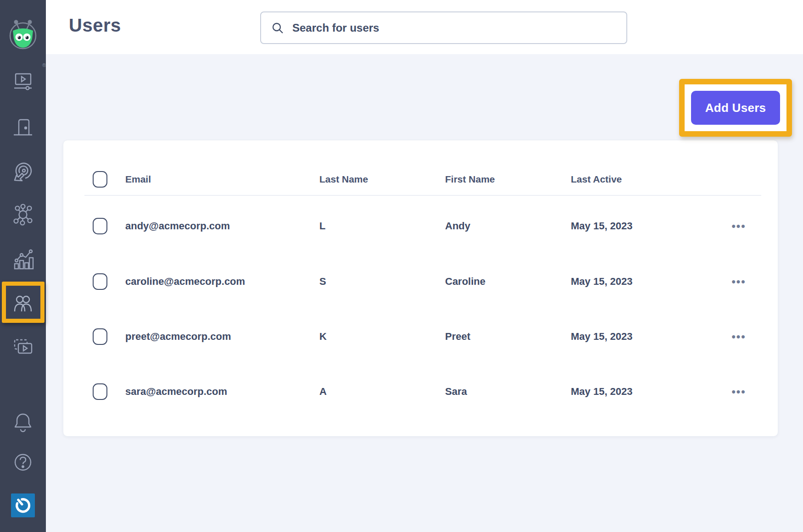 The height and width of the screenshot is (532, 803). Describe the element at coordinates (138, 179) in the screenshot. I see `column-header-email: Email` at that location.